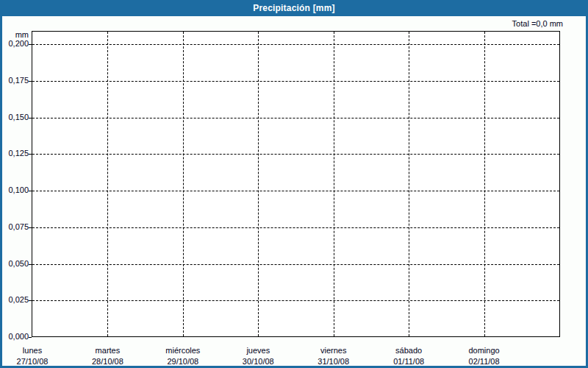 The image size is (588, 368). I want to click on day-name-label: jueves, so click(258, 350).